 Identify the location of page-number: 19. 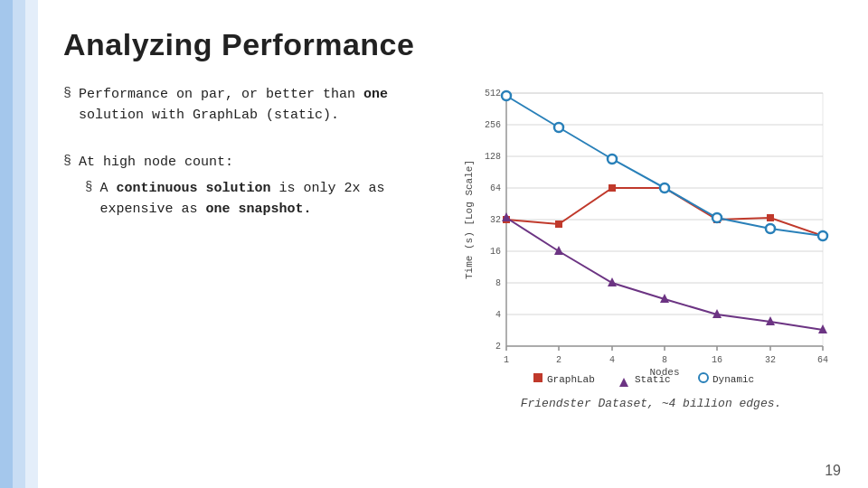
(833, 471).